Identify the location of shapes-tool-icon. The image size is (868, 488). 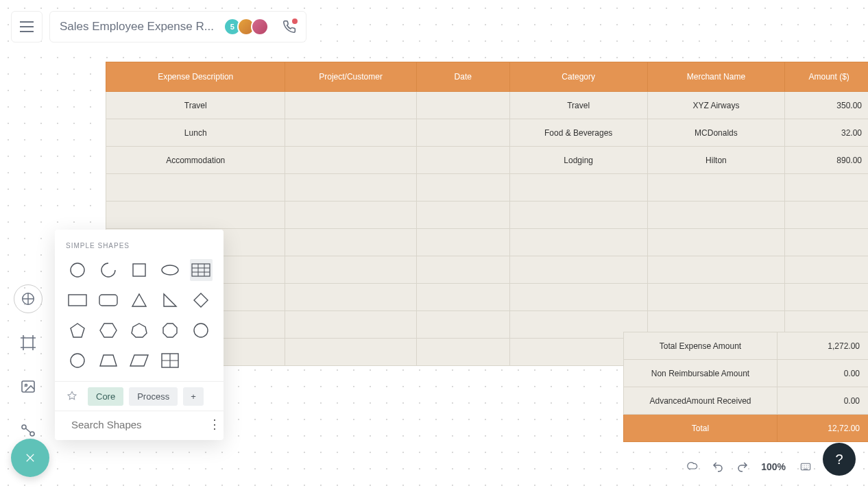
(28, 299).